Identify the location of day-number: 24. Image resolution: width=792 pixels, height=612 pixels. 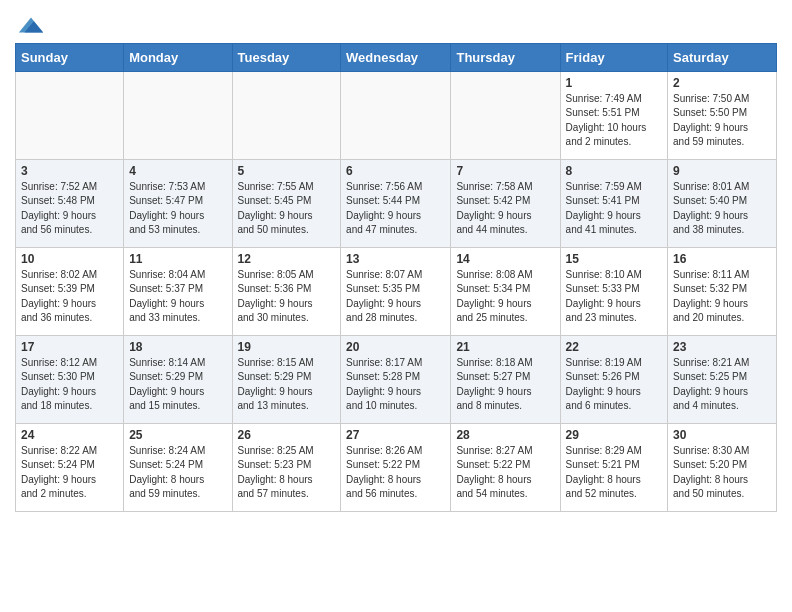
(70, 435).